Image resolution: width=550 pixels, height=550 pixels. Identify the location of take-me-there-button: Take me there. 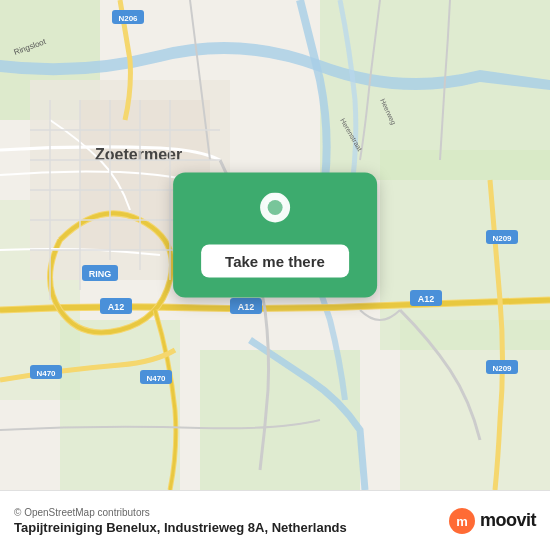
(275, 262).